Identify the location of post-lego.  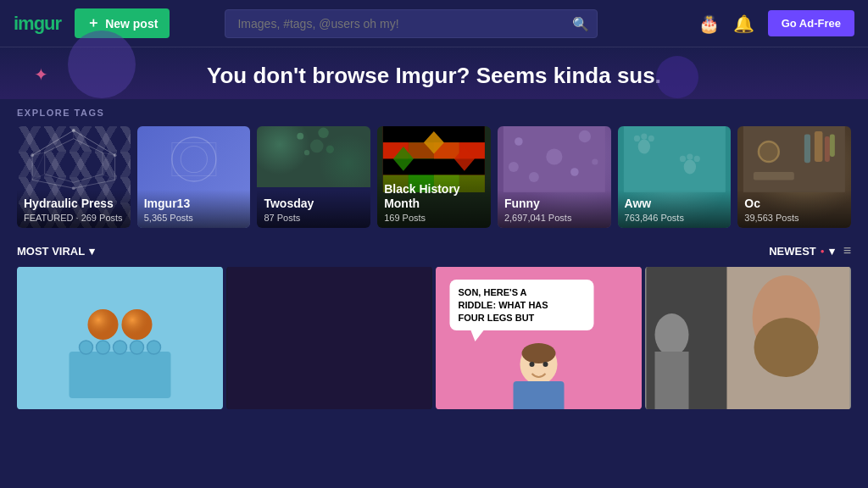
(120, 338).